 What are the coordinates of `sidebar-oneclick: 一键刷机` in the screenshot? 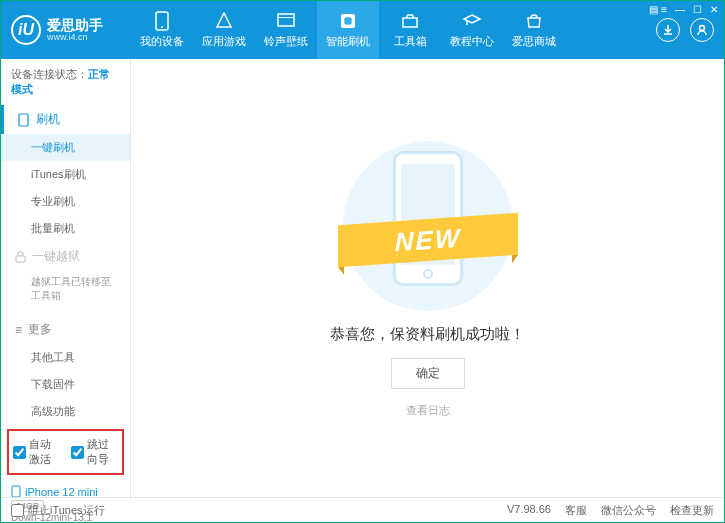 It's located at (66, 148).